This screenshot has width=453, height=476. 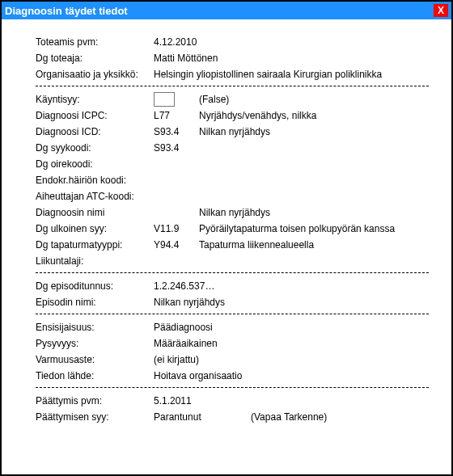 I want to click on kayntisyy-false: (False), so click(x=214, y=99).